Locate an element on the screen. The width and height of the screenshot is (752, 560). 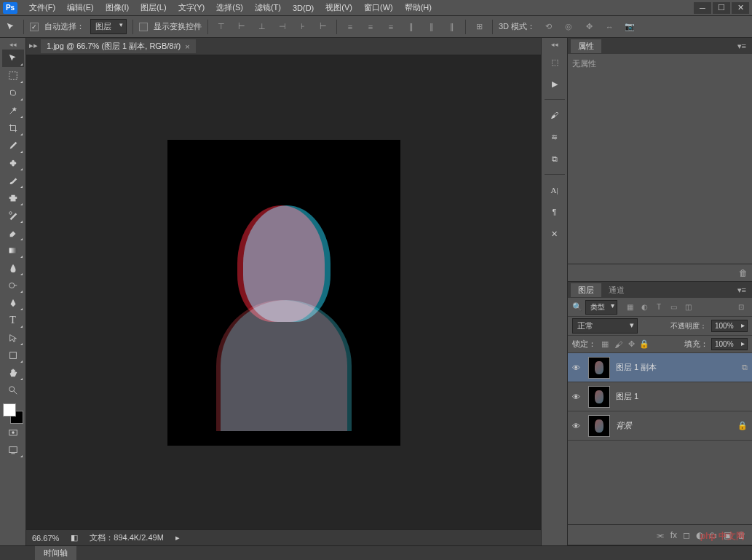
filter-kind-dropdown: 类型 is located at coordinates (601, 307).